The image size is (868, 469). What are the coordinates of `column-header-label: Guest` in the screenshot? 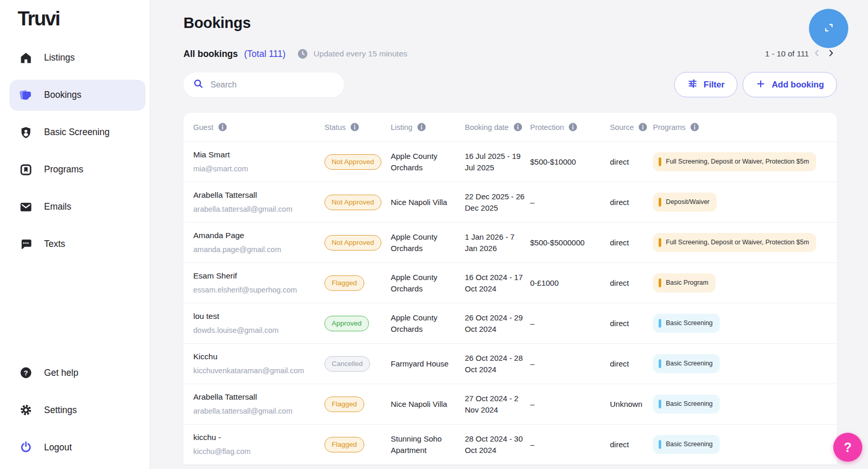 It's located at (203, 127).